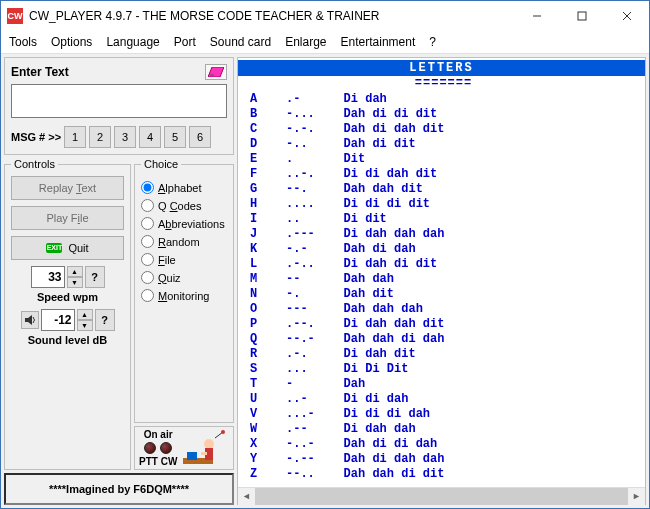 The image size is (650, 509). I want to click on scroll-thumb, so click(442, 496).